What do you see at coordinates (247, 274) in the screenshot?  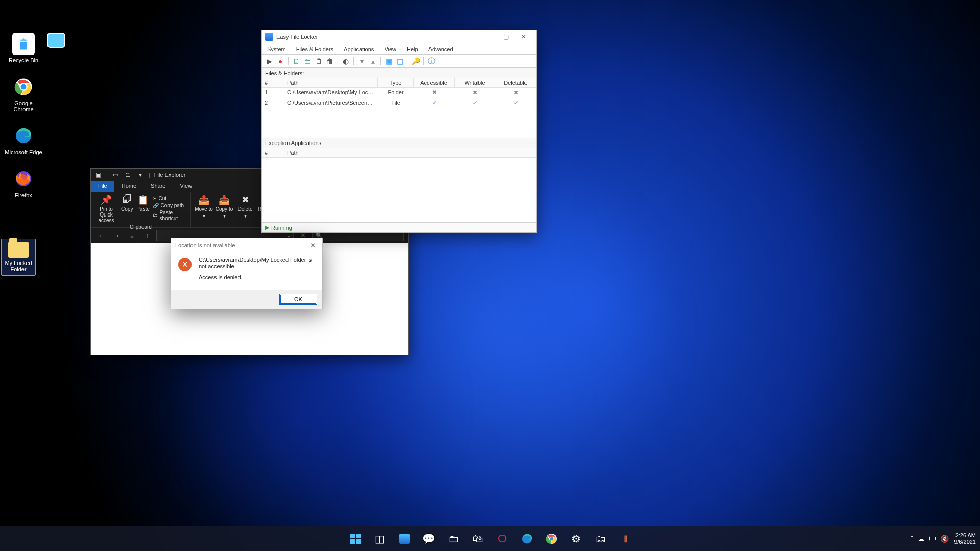 I see `error-dialog: Location is not available ✕ ✕ C:\Users\a…` at bounding box center [247, 274].